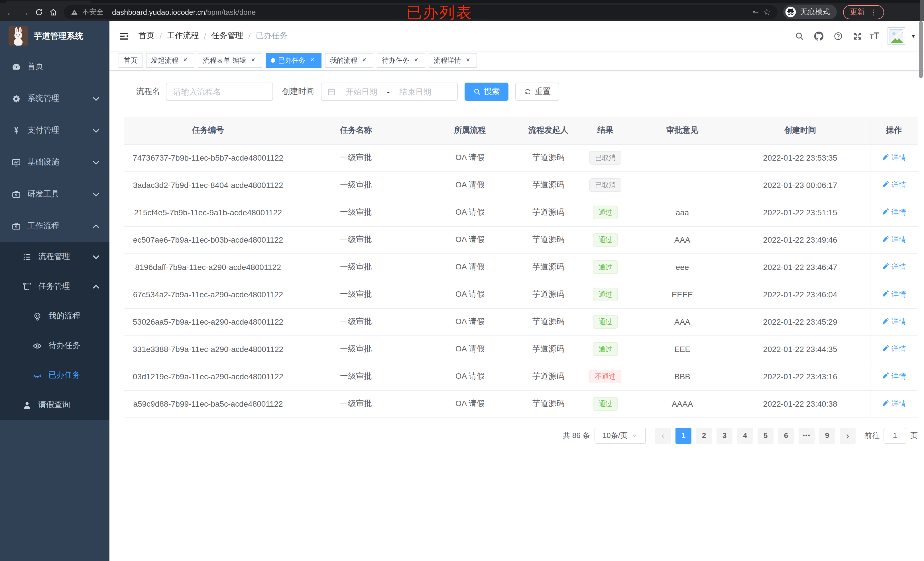  Describe the element at coordinates (389, 91) in the screenshot. I see `date-range-picker: -` at that location.